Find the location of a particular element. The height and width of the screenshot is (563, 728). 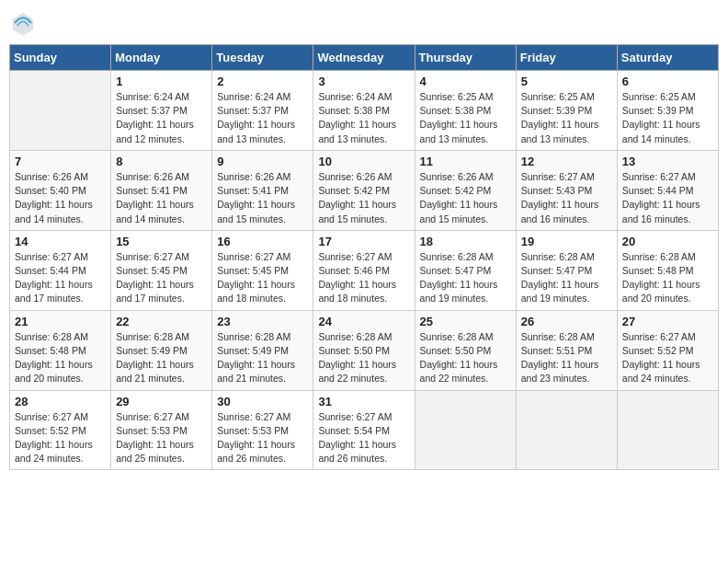

calendar-cell: 9Sunrise: 6:26 AM Sunset: 5:41 PM Daylig… is located at coordinates (263, 190).